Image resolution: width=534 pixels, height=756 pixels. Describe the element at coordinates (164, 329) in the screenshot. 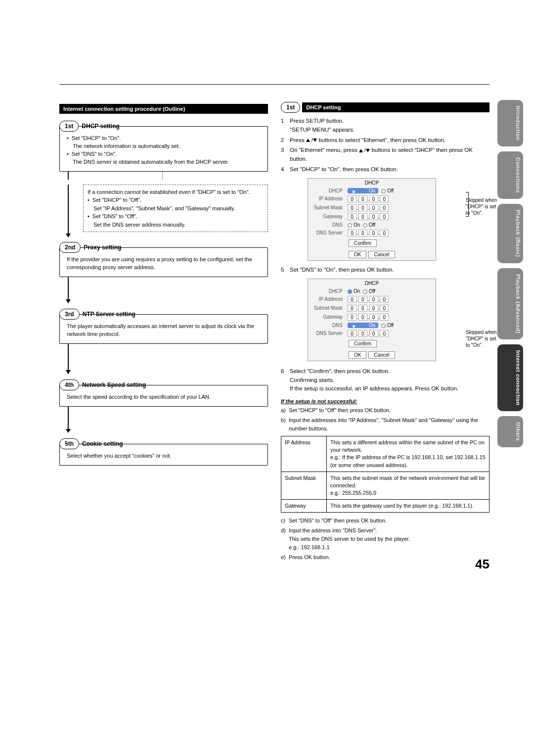

I see `step-3-body: The player automatically accesses an int…` at that location.